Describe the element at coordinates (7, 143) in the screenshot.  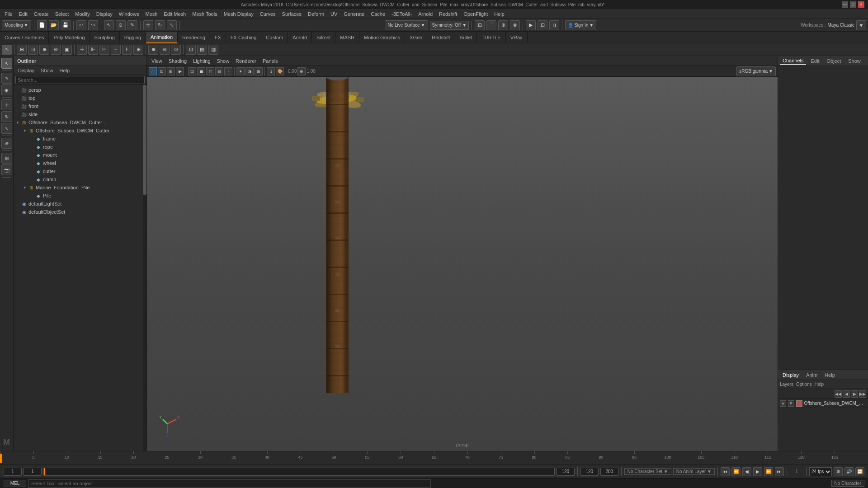
I see `show-manipulator-tool: ⊕` at that location.